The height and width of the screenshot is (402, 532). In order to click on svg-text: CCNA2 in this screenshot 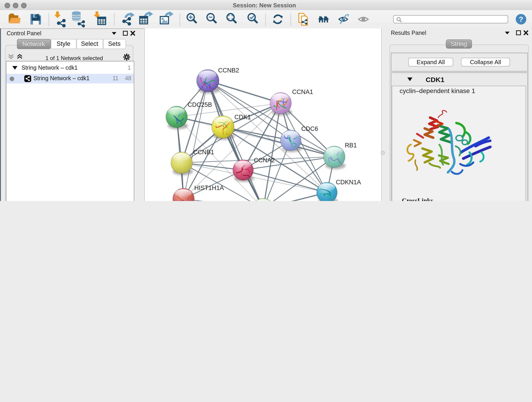, I will do `click(264, 160)`.